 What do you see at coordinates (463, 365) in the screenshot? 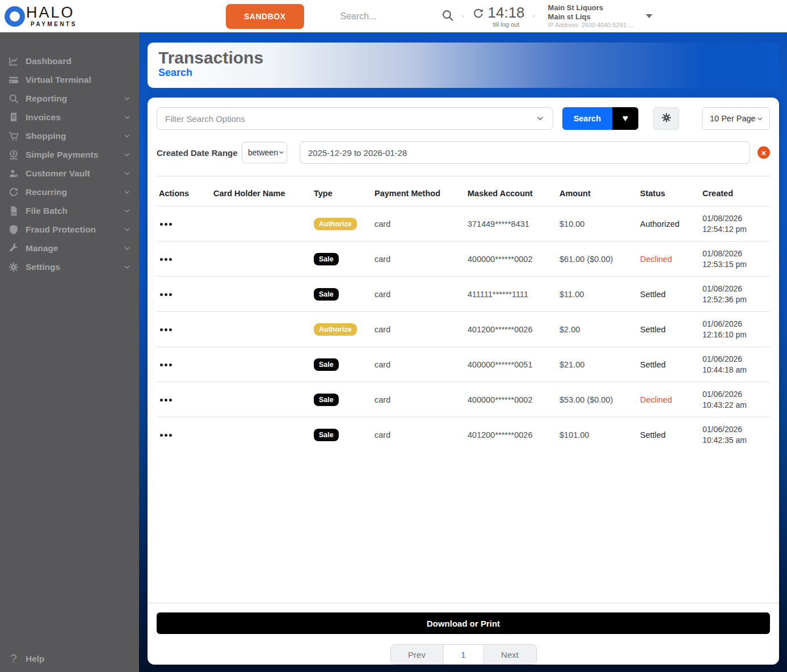
I see `table-row: Sale card 400000******0051 $21.00 Settle…` at bounding box center [463, 365].